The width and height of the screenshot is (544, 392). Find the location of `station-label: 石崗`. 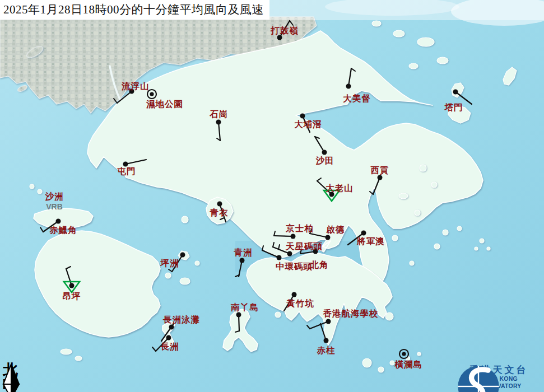

station-label: 石崗 is located at coordinates (220, 114).